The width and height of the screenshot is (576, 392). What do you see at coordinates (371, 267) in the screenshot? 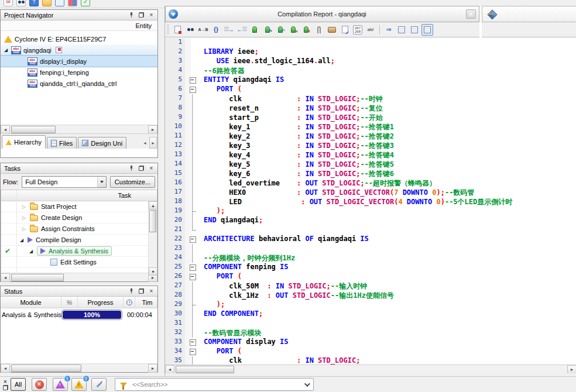
I see `code-line: 25COMPONENT fenping IS` at bounding box center [371, 267].